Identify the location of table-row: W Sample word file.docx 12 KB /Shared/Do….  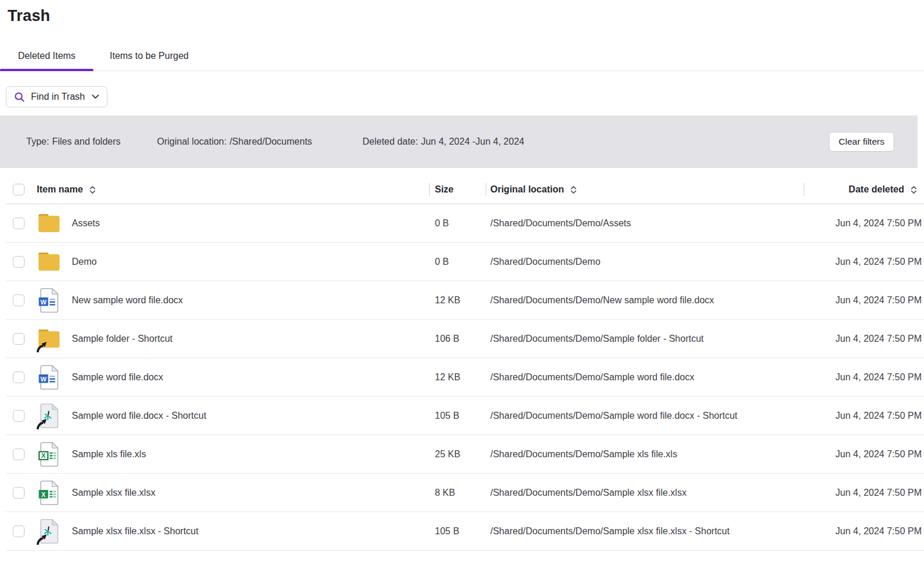
(462, 377).